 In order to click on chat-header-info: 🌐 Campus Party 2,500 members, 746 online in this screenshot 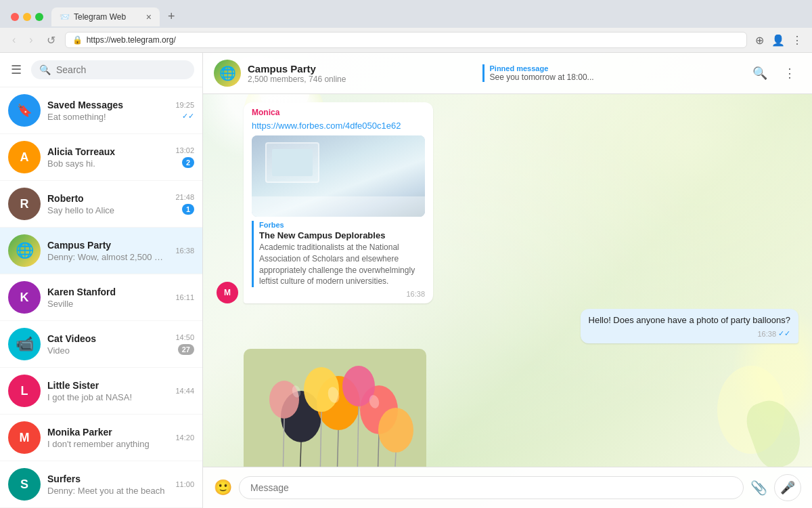, I will do `click(342, 73)`.